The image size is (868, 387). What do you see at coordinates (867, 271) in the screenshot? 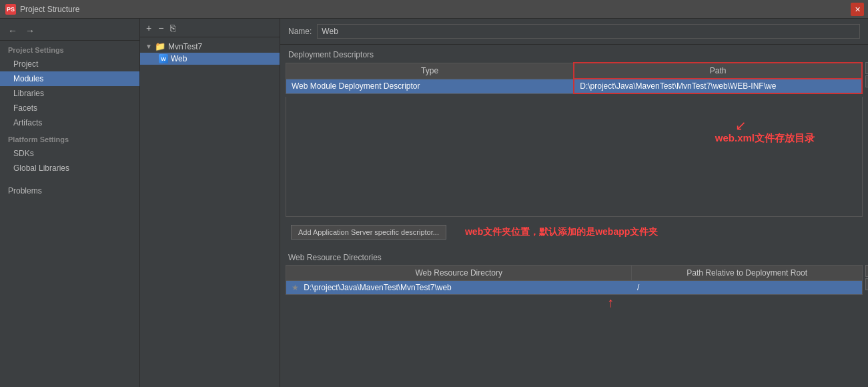
I see `web-resource-add-button: +` at bounding box center [867, 271].